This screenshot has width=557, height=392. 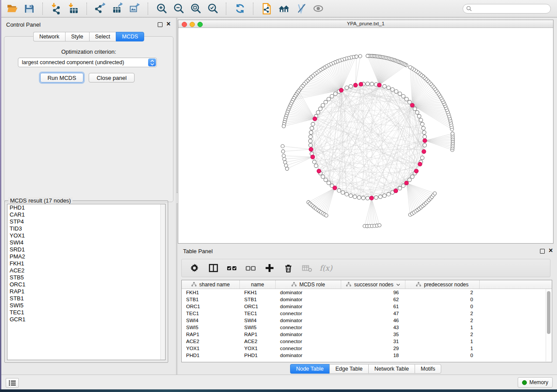 What do you see at coordinates (428, 369) in the screenshot?
I see `tab-motifs: Motifs` at bounding box center [428, 369].